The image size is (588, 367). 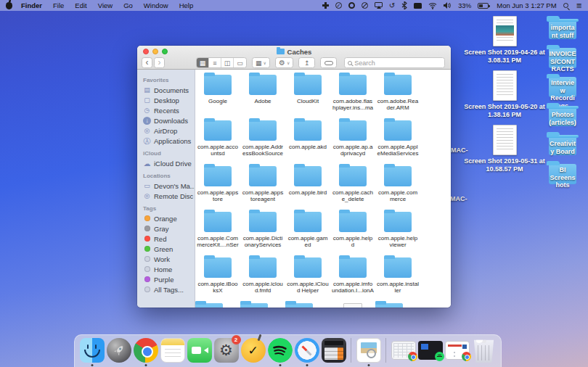 I want to click on menu-item: Finder, so click(x=32, y=6).